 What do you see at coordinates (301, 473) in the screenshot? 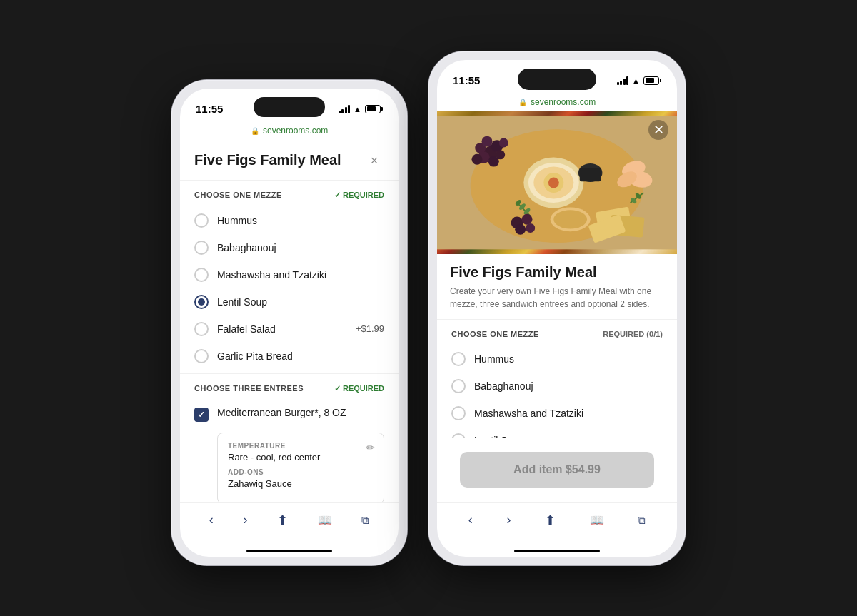
I see `addons-label: ADD-ONS` at bounding box center [301, 473].